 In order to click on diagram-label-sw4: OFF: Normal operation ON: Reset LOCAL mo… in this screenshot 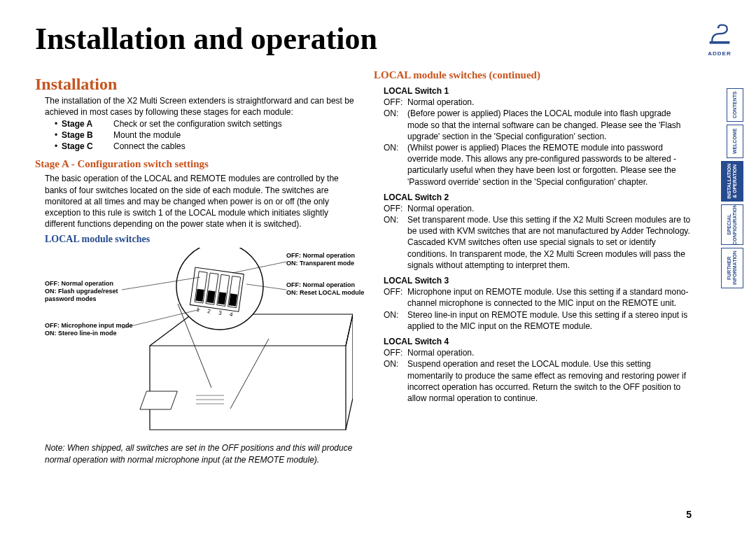, I will do `click(328, 289)`.